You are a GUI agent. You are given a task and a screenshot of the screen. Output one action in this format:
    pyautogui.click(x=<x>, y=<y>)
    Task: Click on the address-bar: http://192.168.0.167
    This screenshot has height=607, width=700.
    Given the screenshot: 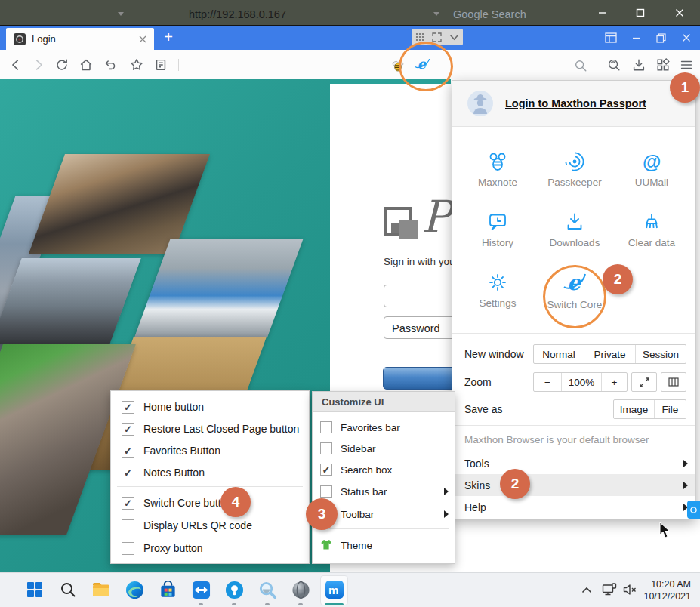 What is the action you would take?
    pyautogui.click(x=237, y=14)
    